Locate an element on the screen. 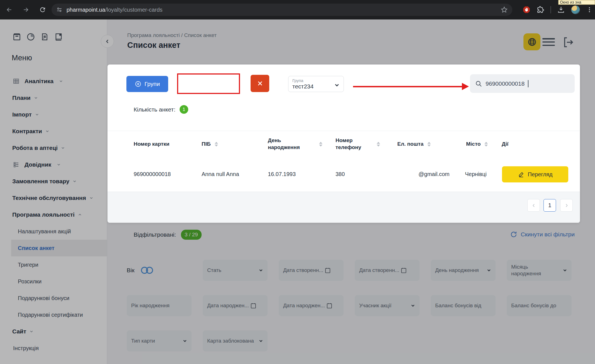 The image size is (595, 364). forward-icon is located at coordinates (26, 10).